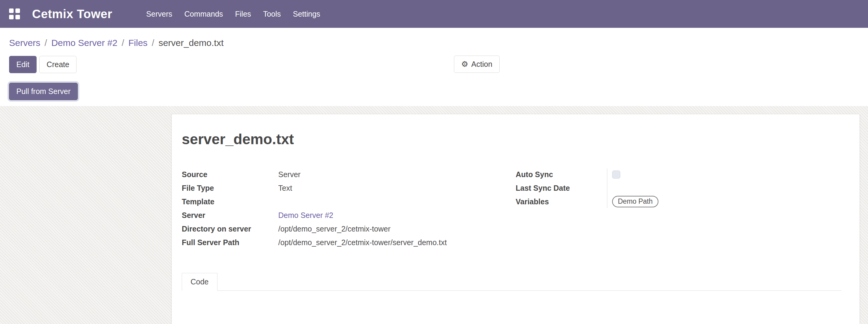 The width and height of the screenshot is (868, 324). I want to click on field-label-directory-on-server: Directory on server, so click(230, 229).